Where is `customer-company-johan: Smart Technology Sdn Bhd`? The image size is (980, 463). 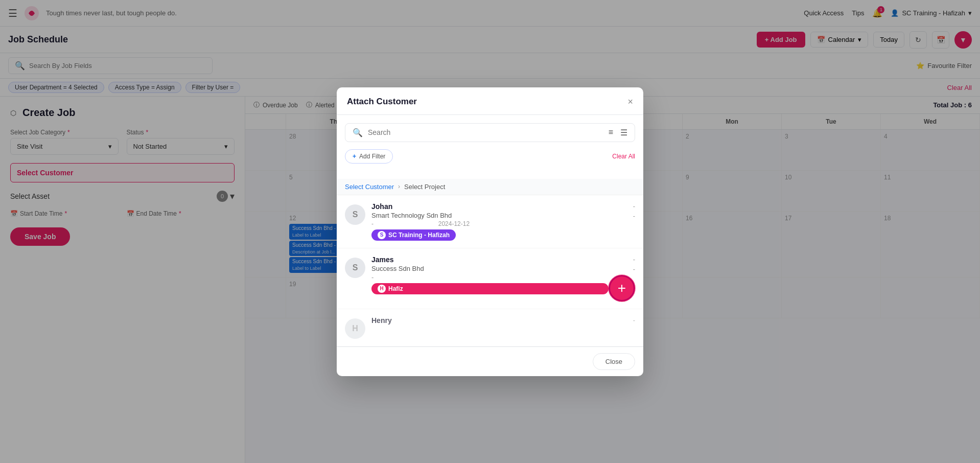 customer-company-johan: Smart Technology Sdn Bhd is located at coordinates (502, 216).